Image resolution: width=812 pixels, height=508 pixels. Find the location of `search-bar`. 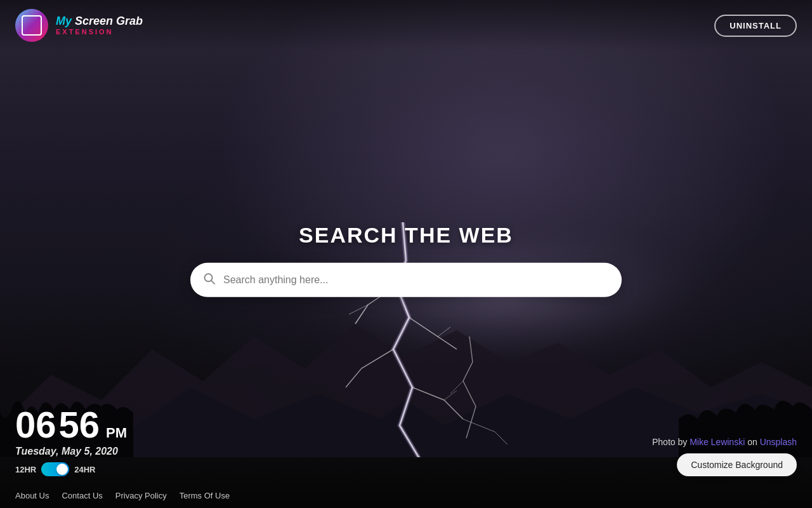

search-bar is located at coordinates (406, 280).